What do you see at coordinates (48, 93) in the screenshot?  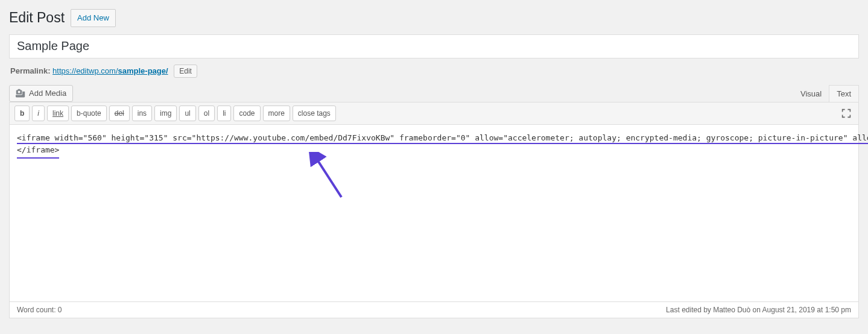 I see `add-media-label: Add Media` at bounding box center [48, 93].